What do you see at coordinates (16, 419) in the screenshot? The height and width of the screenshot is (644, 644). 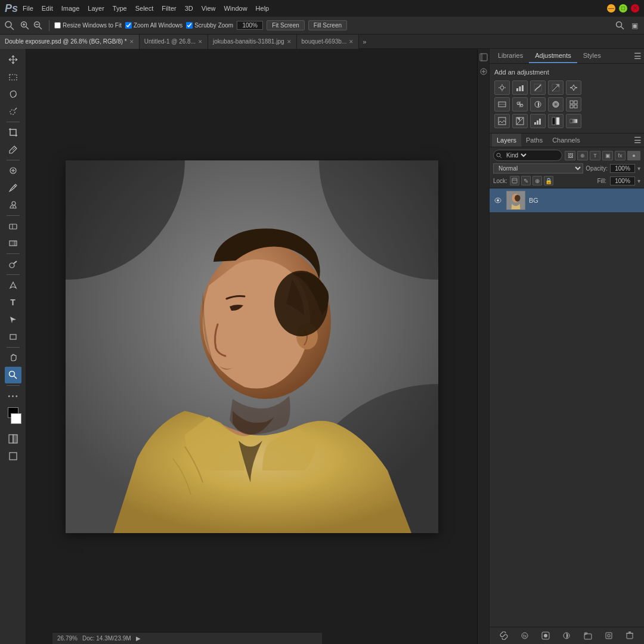 I see `background-color` at bounding box center [16, 419].